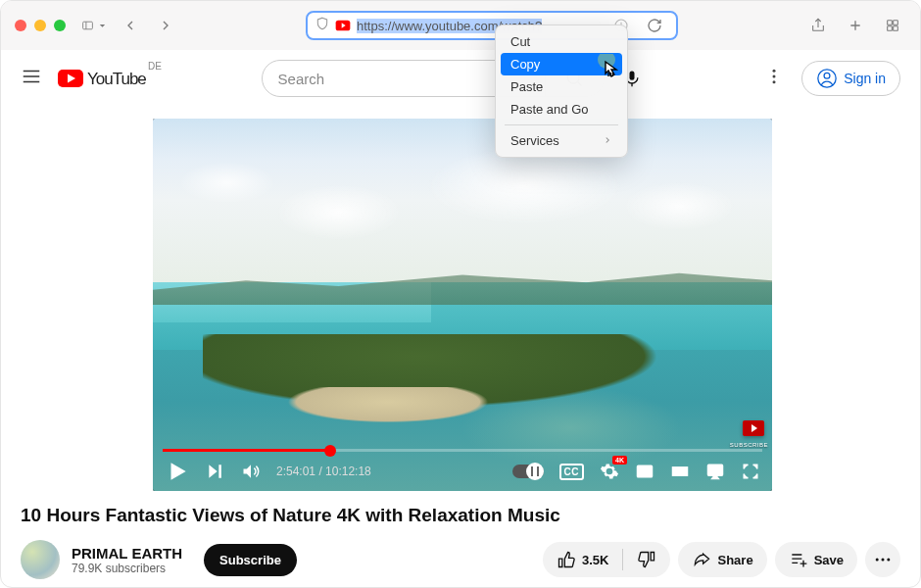 The width and height of the screenshot is (921, 588). I want to click on channel-info: PRIMAL EARTH 79.9K subscribers, so click(127, 561).